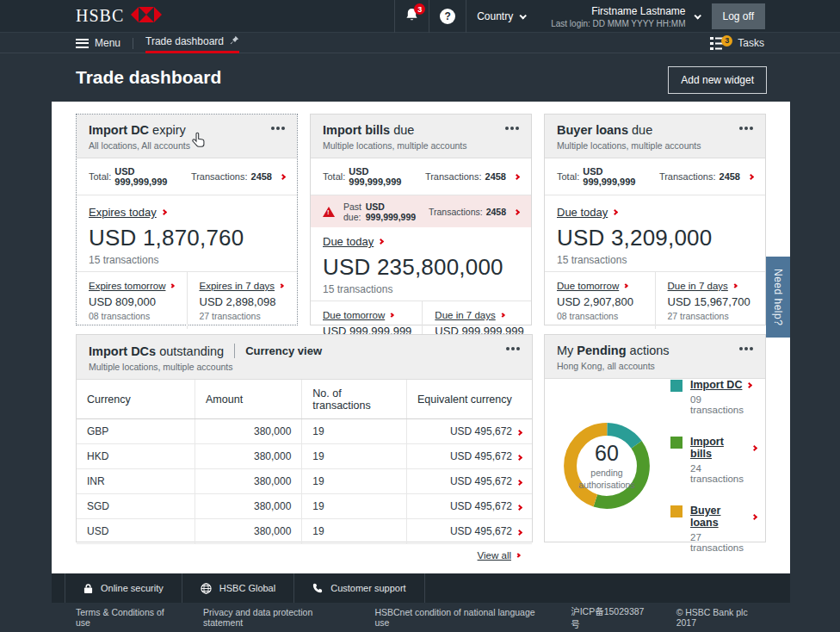 The height and width of the screenshot is (632, 840). What do you see at coordinates (421, 136) in the screenshot?
I see `card-header: Import bills due Multiple locations, mul…` at bounding box center [421, 136].